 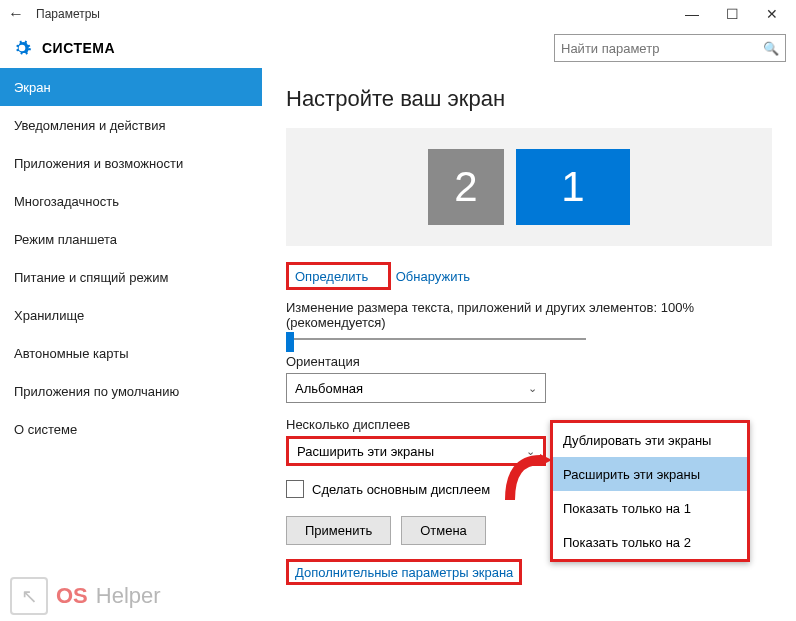 What do you see at coordinates (131, 429) in the screenshot?
I see `sidebar-item-about: О системе` at bounding box center [131, 429].